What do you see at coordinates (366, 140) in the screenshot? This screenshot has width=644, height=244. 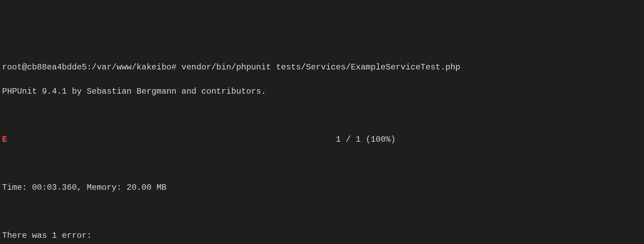 I see `progress-count: 1 / 1 (100%)` at bounding box center [366, 140].